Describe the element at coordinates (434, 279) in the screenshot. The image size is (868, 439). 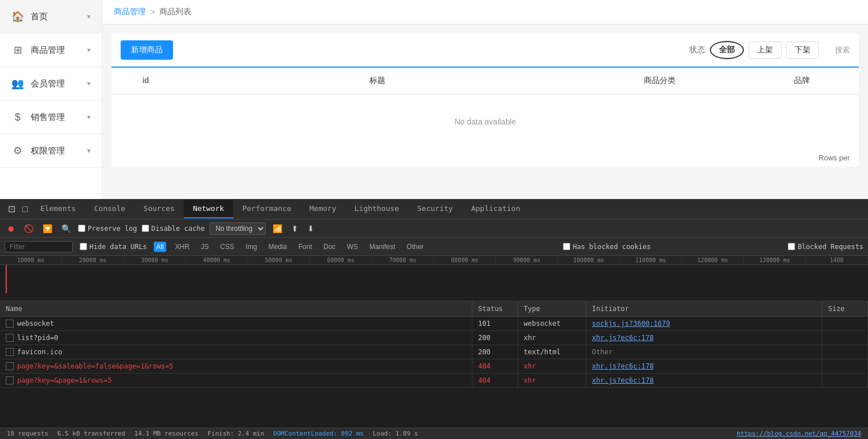
I see `timeline-bar-area` at that location.